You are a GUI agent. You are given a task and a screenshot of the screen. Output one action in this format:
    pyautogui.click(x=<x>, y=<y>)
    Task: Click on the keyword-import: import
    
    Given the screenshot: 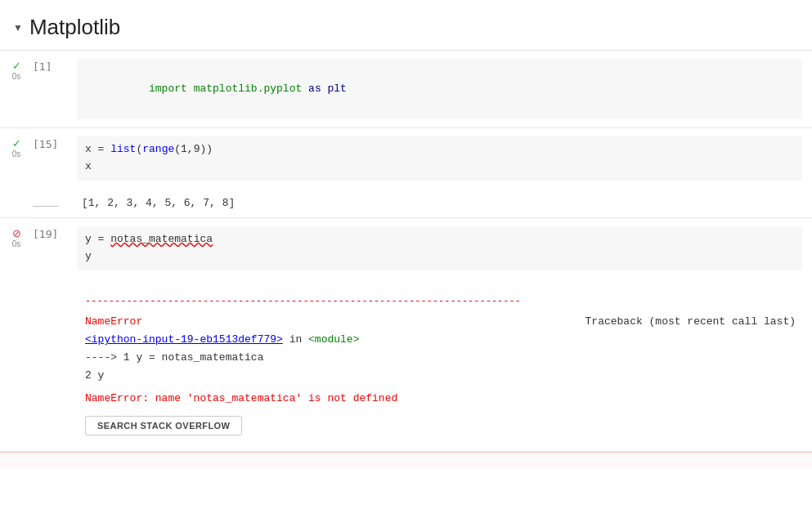 What is the action you would take?
    pyautogui.click(x=168, y=88)
    